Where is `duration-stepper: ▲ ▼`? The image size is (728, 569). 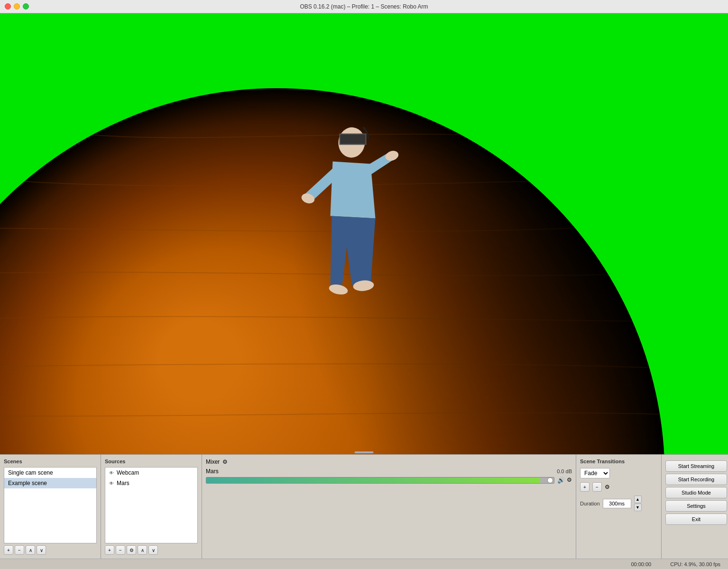
duration-stepper: ▲ ▼ is located at coordinates (638, 504).